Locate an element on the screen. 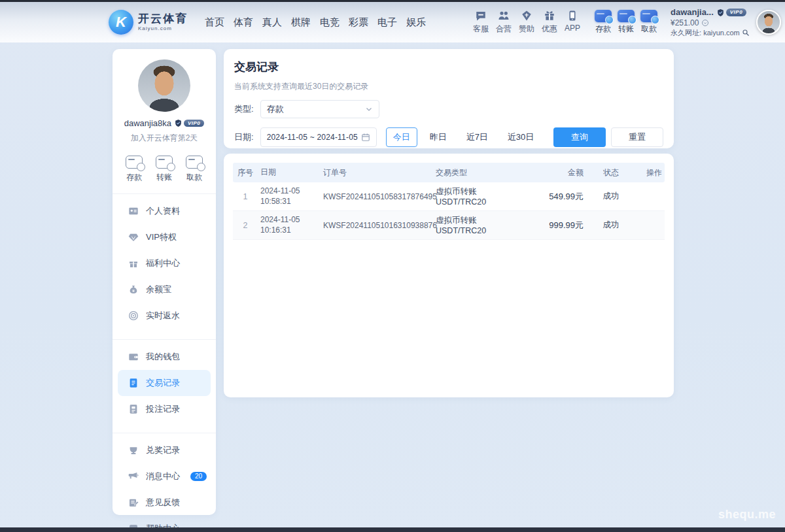 The image size is (785, 532). cell-date-day: 2024-11-05 is located at coordinates (280, 220).